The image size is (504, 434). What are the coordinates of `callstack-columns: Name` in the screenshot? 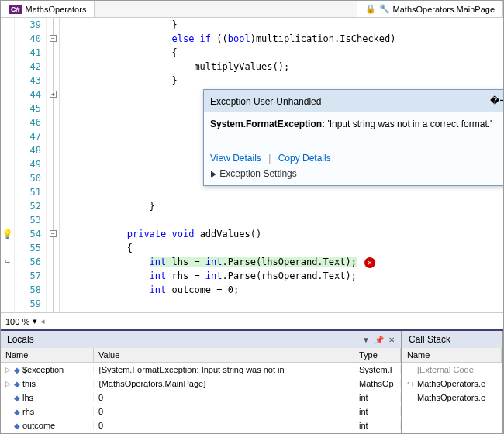 It's located at (452, 355).